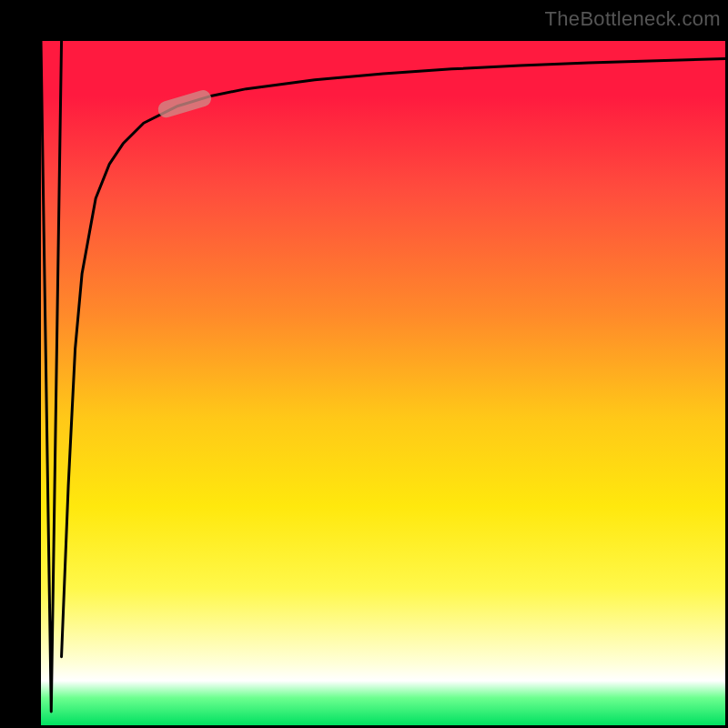 Image resolution: width=728 pixels, height=728 pixels. I want to click on highlight-pill-marker, so click(186, 104).